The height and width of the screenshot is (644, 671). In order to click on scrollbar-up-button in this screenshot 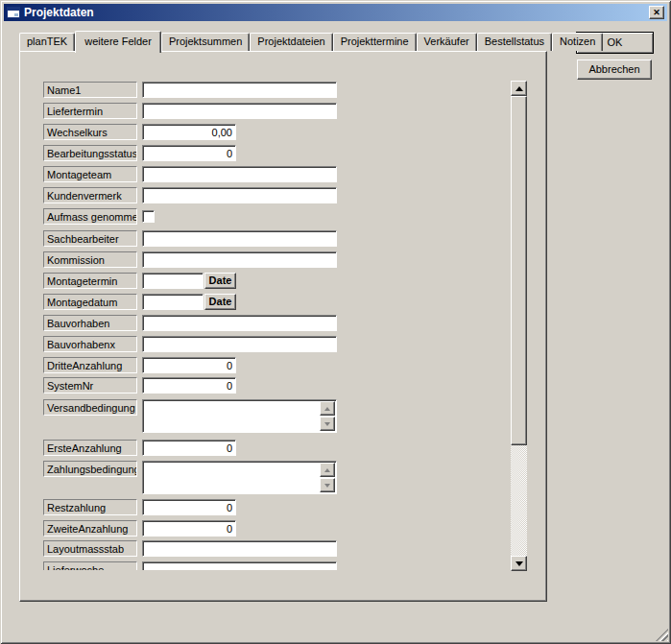, I will do `click(518, 88)`.